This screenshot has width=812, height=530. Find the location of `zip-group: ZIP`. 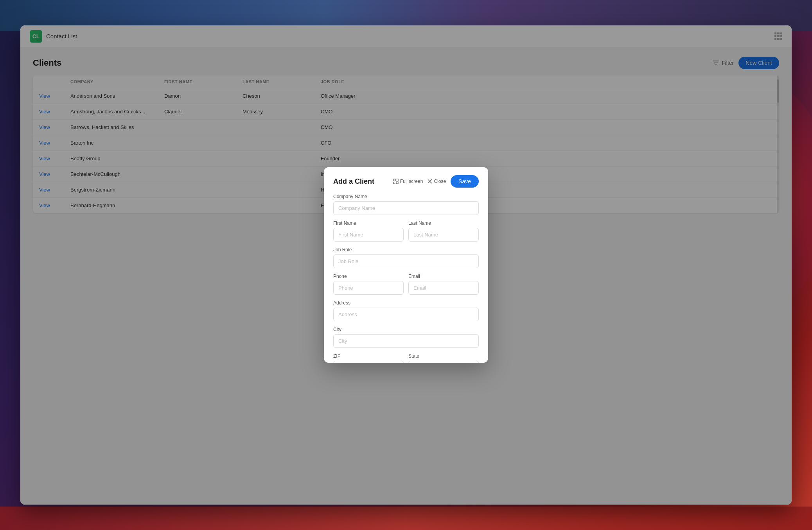

zip-group: ZIP is located at coordinates (368, 358).